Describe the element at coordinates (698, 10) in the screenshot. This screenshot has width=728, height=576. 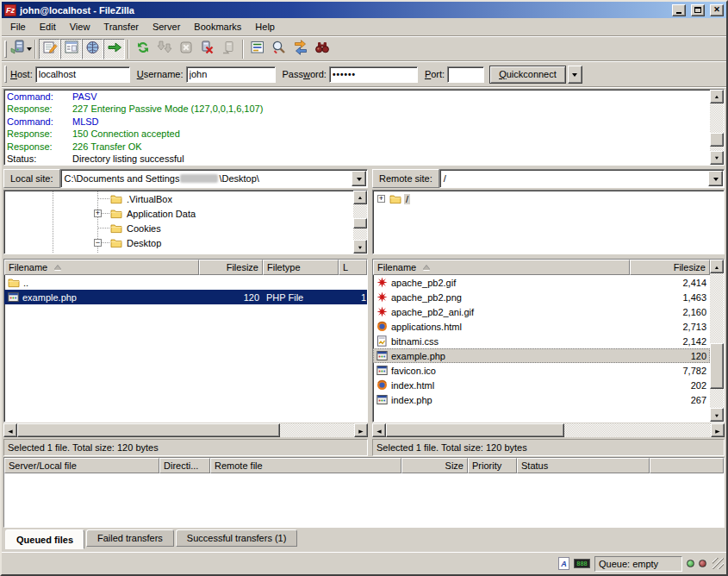
I see `maximize-icon` at that location.